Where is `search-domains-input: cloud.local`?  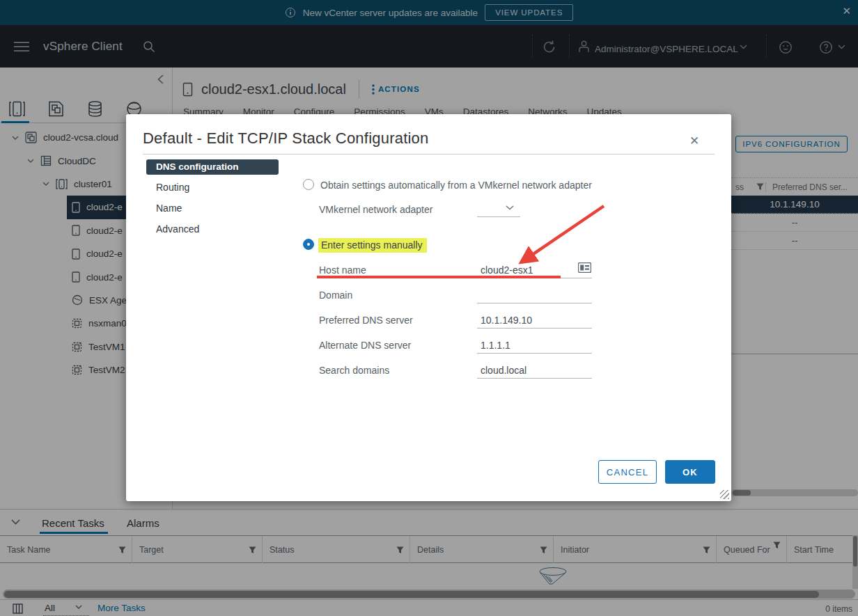 search-domains-input: cloud.local is located at coordinates (504, 370).